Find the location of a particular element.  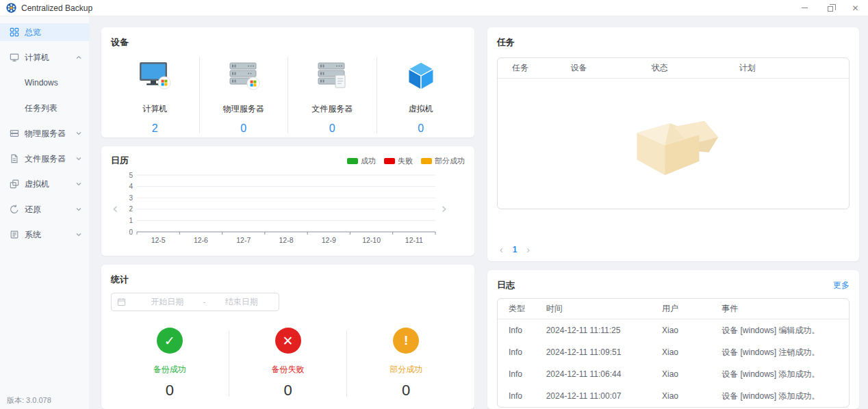

logs-table-header: 类型时间用户事件 is located at coordinates (674, 309).